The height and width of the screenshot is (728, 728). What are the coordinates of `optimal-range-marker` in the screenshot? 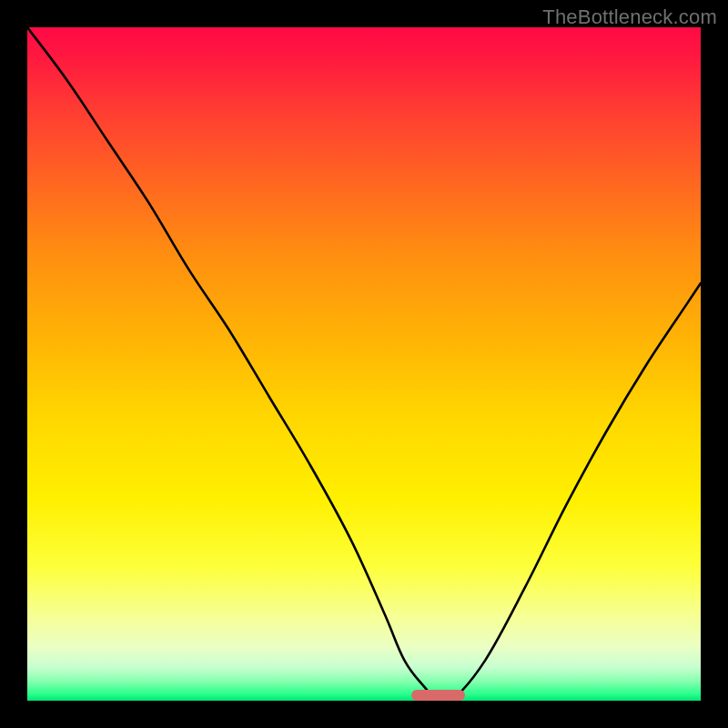 It's located at (439, 695).